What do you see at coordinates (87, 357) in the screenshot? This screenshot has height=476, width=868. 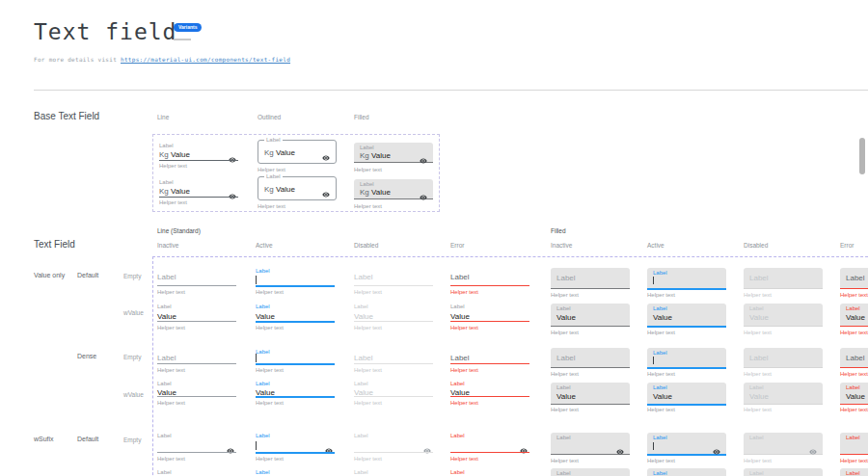 I see `legend-label: Dense` at bounding box center [87, 357].